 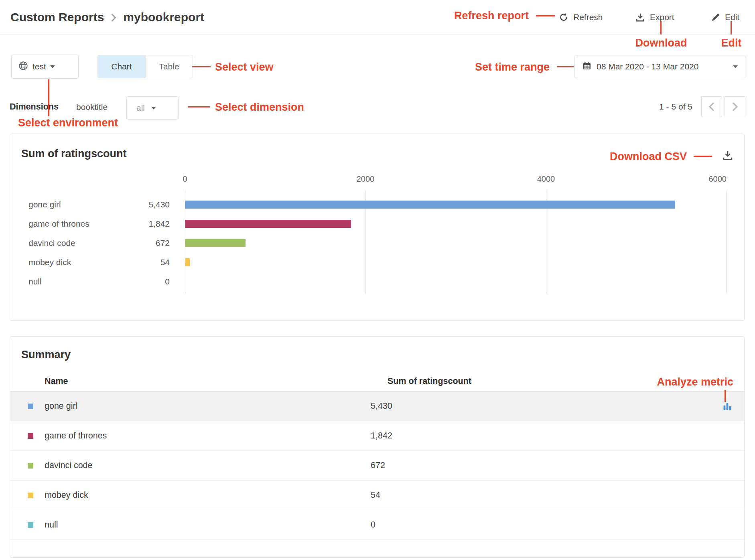 What do you see at coordinates (552, 495) in the screenshot?
I see `row-value: 54` at bounding box center [552, 495].